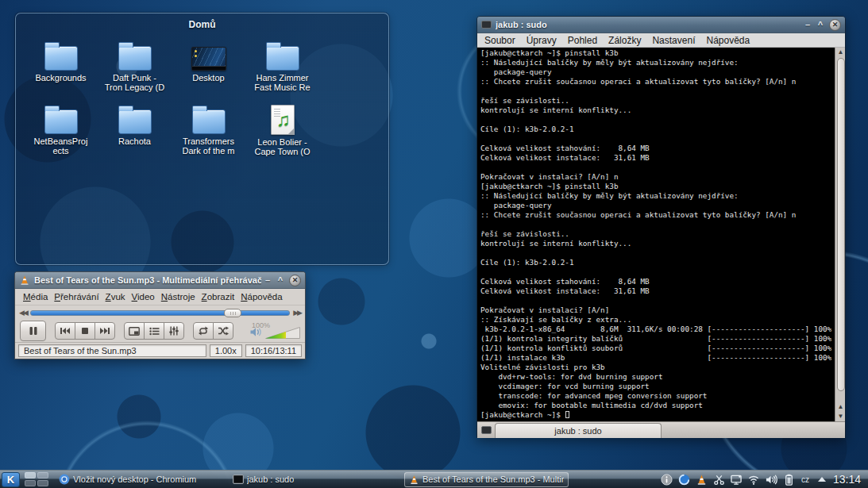 This screenshot has height=488, width=868. Describe the element at coordinates (500, 40) in the screenshot. I see `menu-soubor: Soubor` at that location.